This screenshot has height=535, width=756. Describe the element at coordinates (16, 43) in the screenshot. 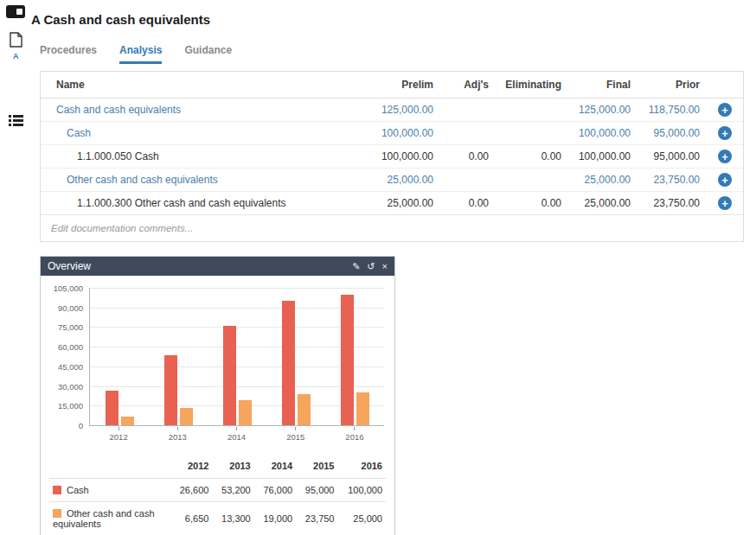

I see `document-icon` at that location.